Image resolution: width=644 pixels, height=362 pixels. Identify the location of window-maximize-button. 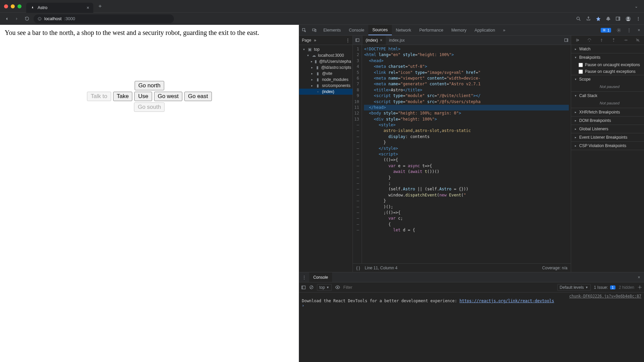
(19, 6).